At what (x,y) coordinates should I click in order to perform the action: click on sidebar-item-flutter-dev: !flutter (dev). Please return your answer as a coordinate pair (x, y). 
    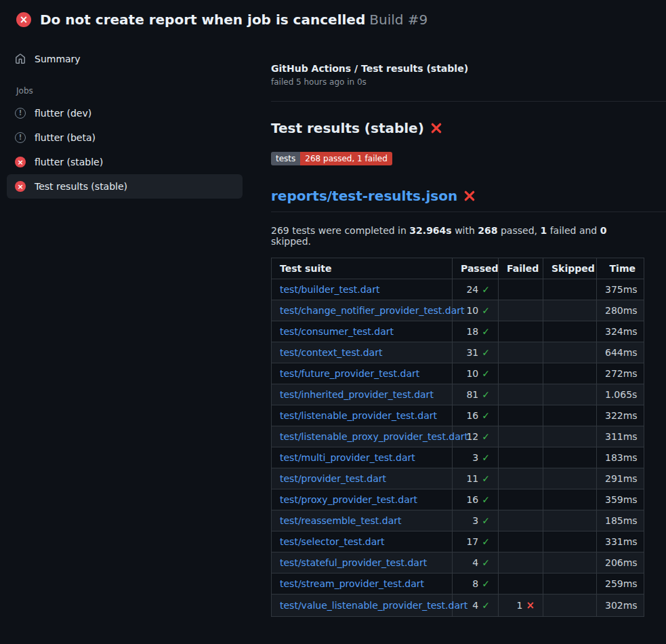
    Looking at the image, I should click on (125, 113).